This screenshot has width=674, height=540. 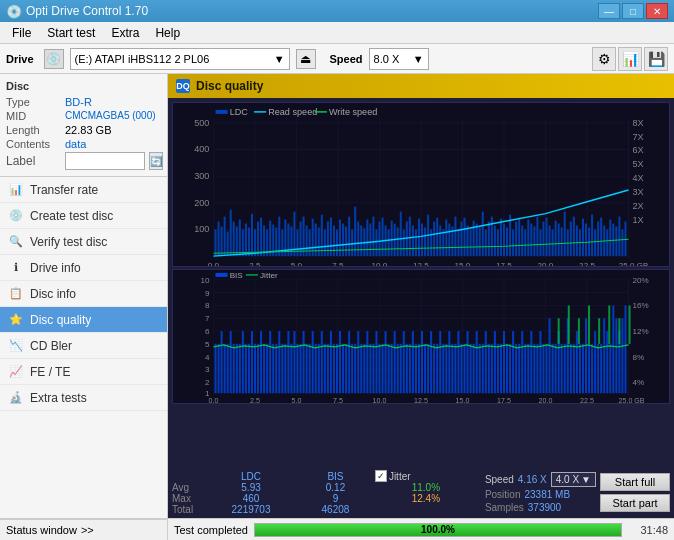 What do you see at coordinates (84, 398) in the screenshot?
I see `sidebar-item-extra-tests: 🔬 Extra tests` at bounding box center [84, 398].